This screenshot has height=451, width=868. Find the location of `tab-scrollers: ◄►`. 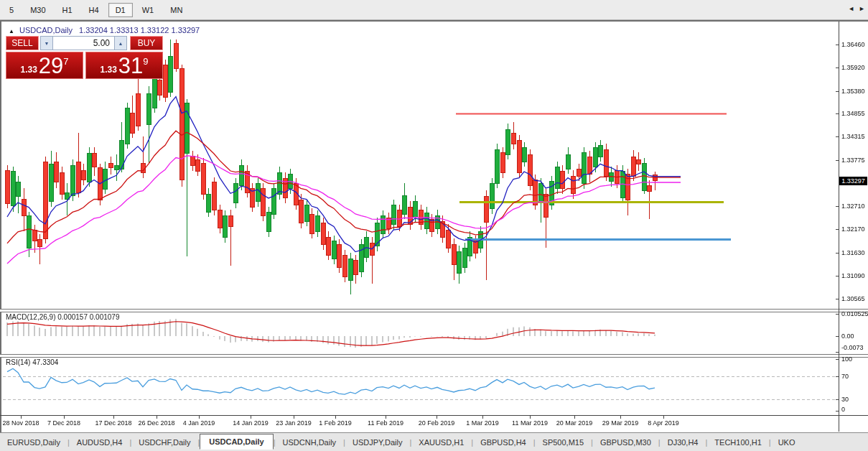

tab-scrollers: ◄► is located at coordinates (854, 9).